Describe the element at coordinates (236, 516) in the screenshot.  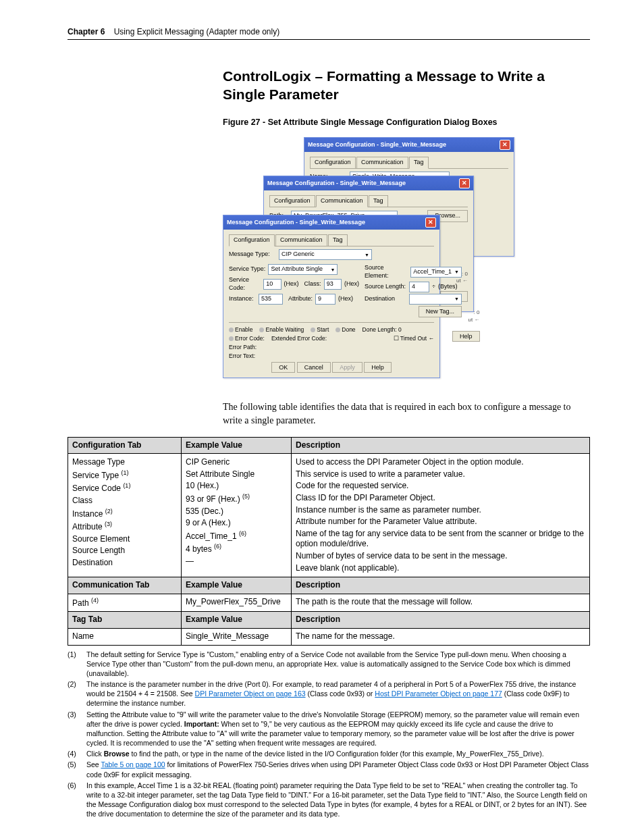
I see `config-values-cell: CIP GenericSet Attribute Single10 (Hex.)…` at that location.